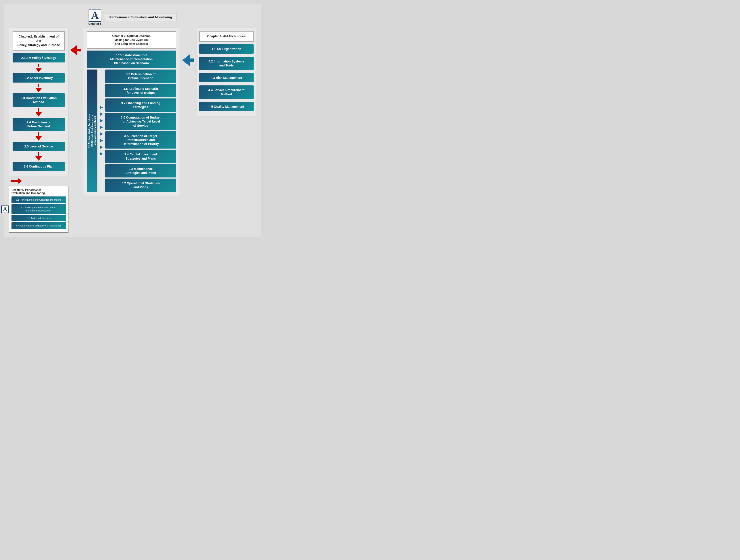 This screenshot has height=560, width=740. What do you see at coordinates (141, 91) in the screenshot?
I see `item-3-8: 3.8 Applicable Scenariofor Level of Budg…` at bounding box center [141, 91].